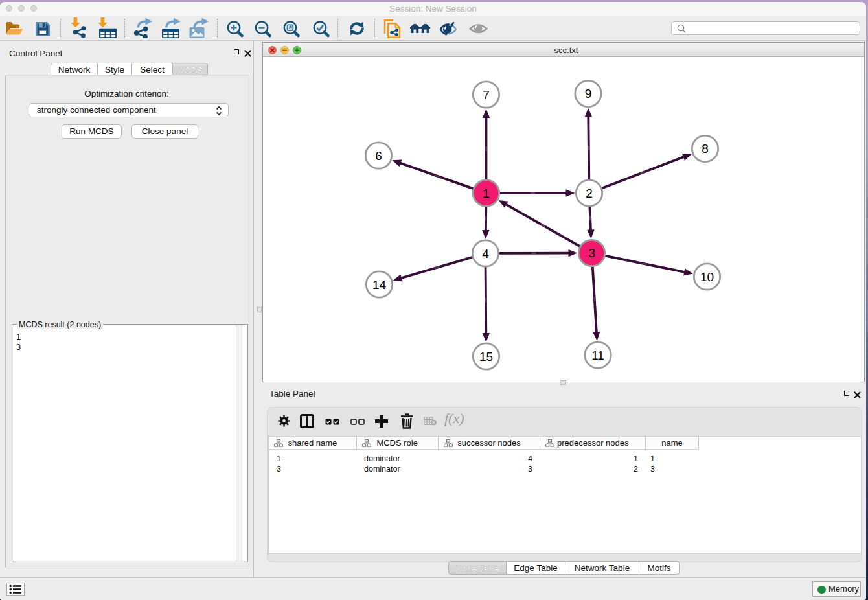  Describe the element at coordinates (588, 93) in the screenshot. I see `svg-text: 9` at that location.